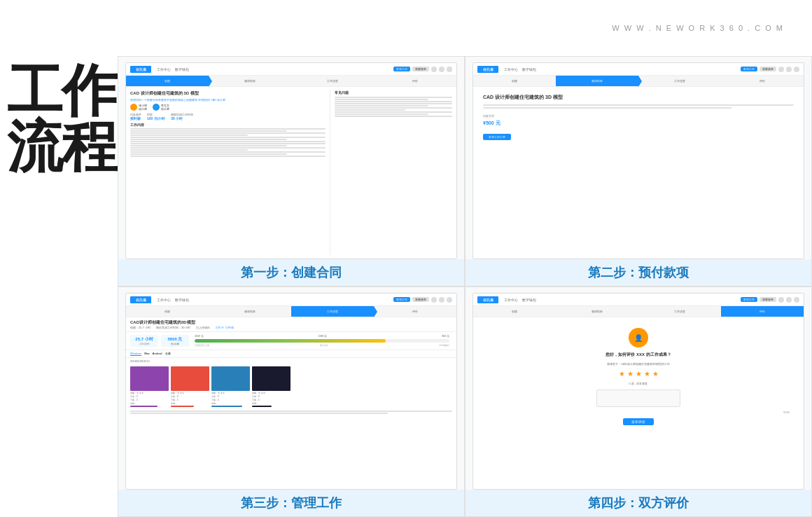  I want to click on work-meta: 创建：25.7 小时 预估完成工作时间：30 小时 已上传项目 已打卡 已申请, so click(291, 328).